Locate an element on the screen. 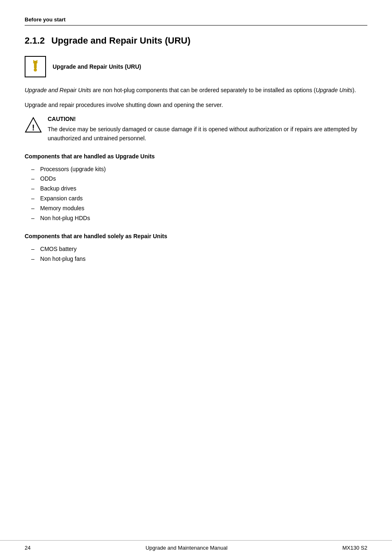 The image size is (392, 555). uru-icon-block: Upgrade and Repair Units (URU) is located at coordinates (196, 67).